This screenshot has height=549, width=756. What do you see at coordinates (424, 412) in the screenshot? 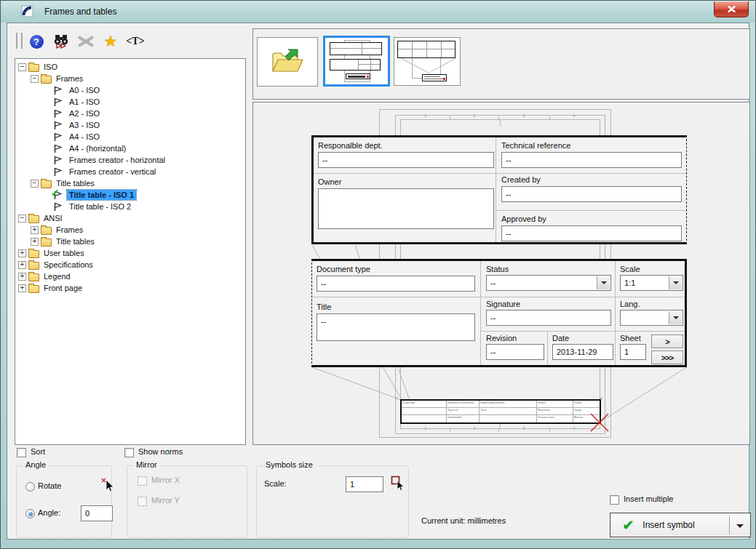
I see `mini-table-cell` at bounding box center [424, 412].